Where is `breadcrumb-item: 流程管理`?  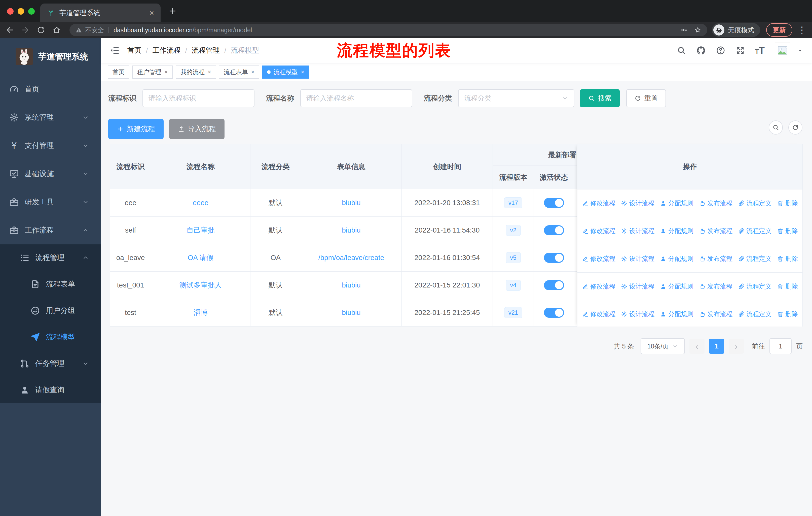 breadcrumb-item: 流程管理 is located at coordinates (206, 51).